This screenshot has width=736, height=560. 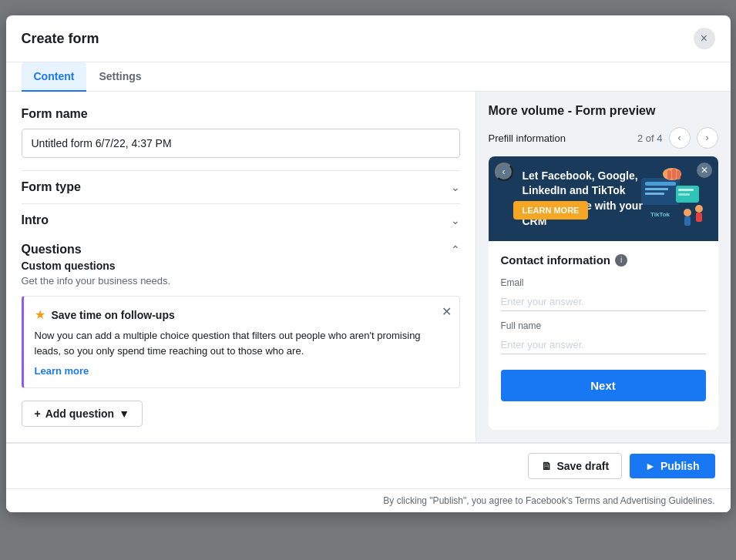 What do you see at coordinates (242, 344) in the screenshot?
I see `tip-body: Now you can add a multiple choice questi…` at bounding box center [242, 344].